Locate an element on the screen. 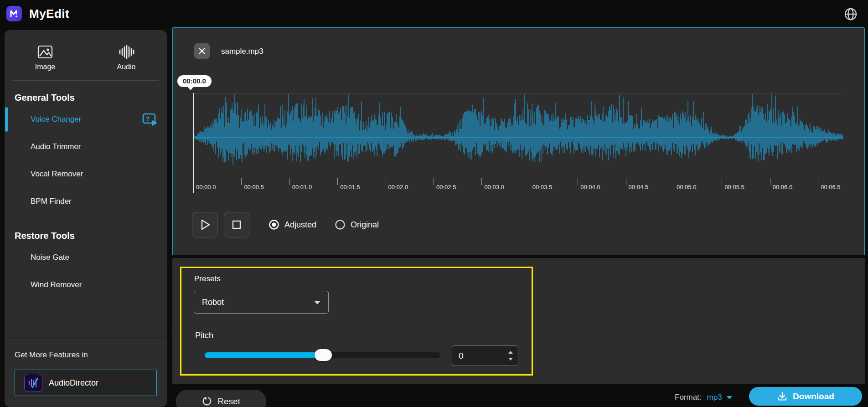 This screenshot has width=868, height=407. reset-button: Reset is located at coordinates (221, 398).